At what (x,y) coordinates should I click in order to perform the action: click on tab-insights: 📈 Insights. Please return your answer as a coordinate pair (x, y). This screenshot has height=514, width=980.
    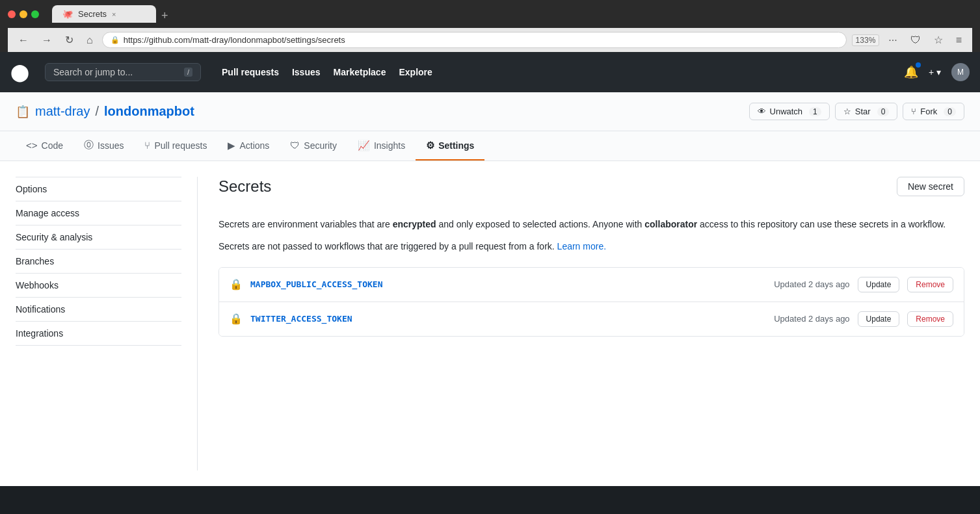
    Looking at the image, I should click on (381, 146).